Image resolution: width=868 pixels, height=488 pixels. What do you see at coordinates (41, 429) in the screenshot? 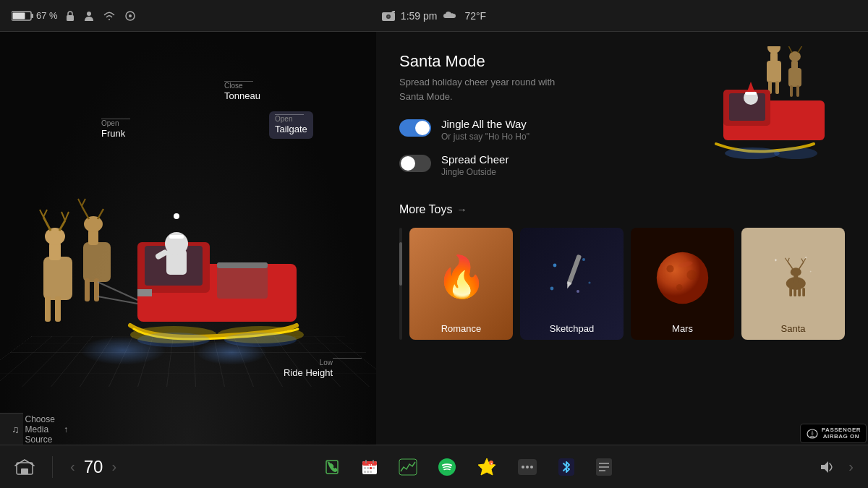
I see `media-source-text: Choose Media Source` at bounding box center [41, 429].